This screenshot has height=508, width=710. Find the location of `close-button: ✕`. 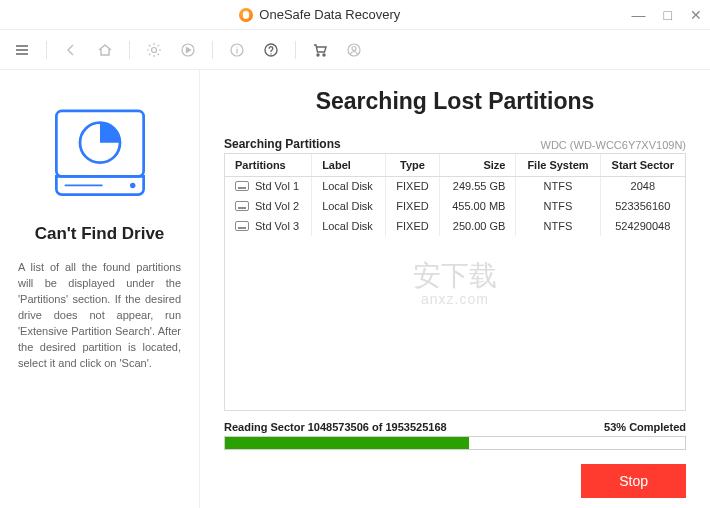

close-button: ✕ is located at coordinates (696, 15).